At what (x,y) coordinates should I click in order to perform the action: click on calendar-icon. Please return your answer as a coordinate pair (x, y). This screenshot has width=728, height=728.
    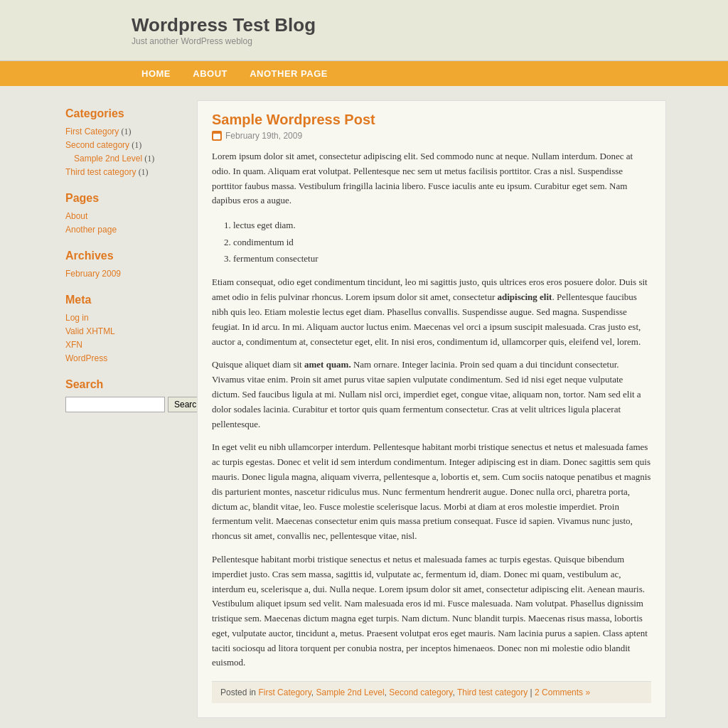
    Looking at the image, I should click on (217, 136).